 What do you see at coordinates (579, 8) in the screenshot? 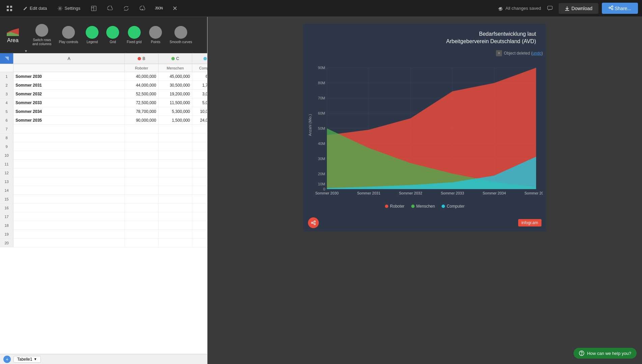
I see `download-button: Download` at bounding box center [579, 8].